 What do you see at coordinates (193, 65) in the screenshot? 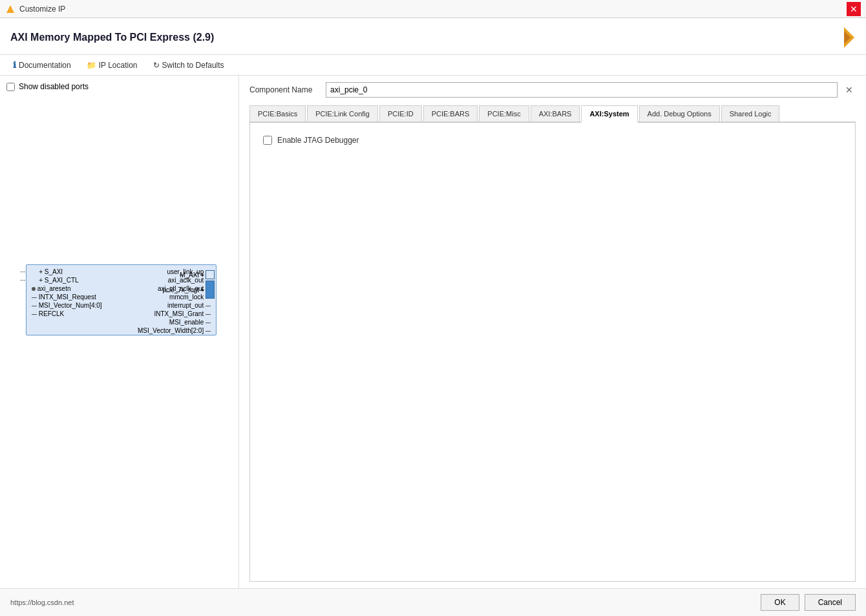
I see `switch-defaults-label: Switch to Defaults` at bounding box center [193, 65].